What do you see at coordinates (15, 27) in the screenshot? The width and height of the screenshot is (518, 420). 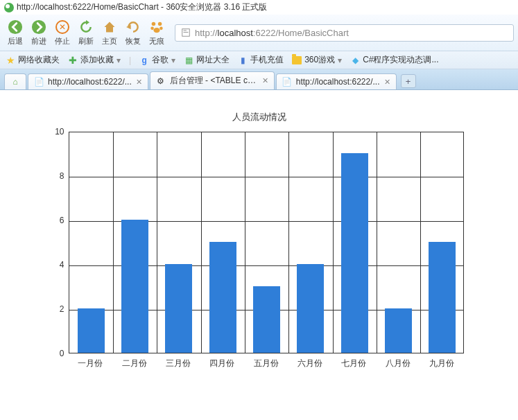 I see `back-icon` at bounding box center [15, 27].